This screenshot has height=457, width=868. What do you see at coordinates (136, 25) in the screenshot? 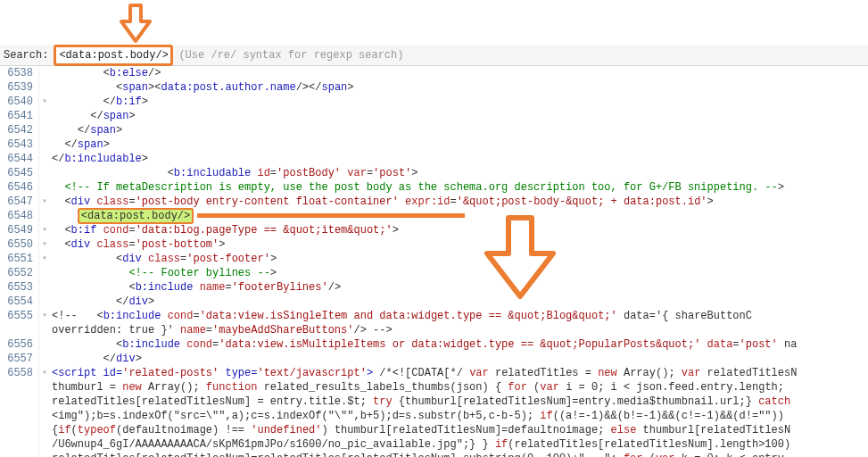
I see `arrow-to-search-icon` at bounding box center [136, 25].